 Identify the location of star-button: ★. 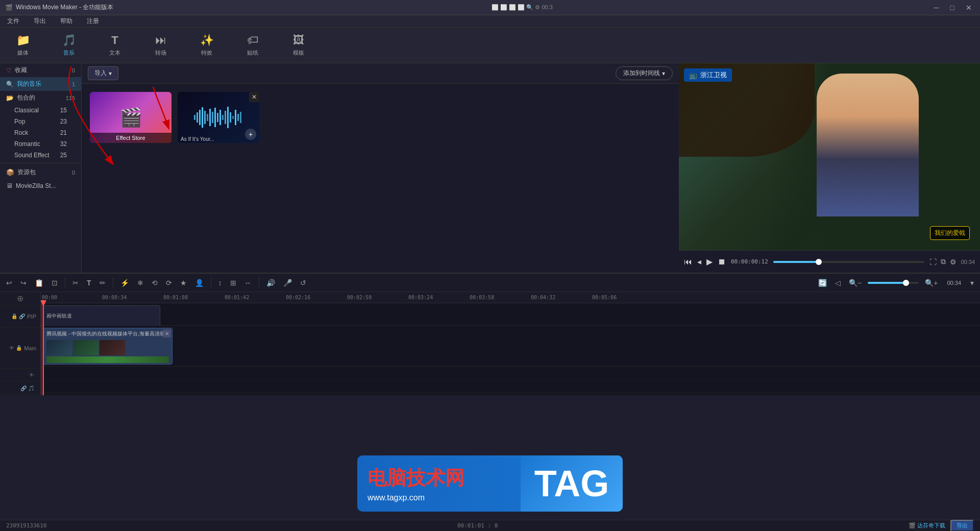
(184, 283).